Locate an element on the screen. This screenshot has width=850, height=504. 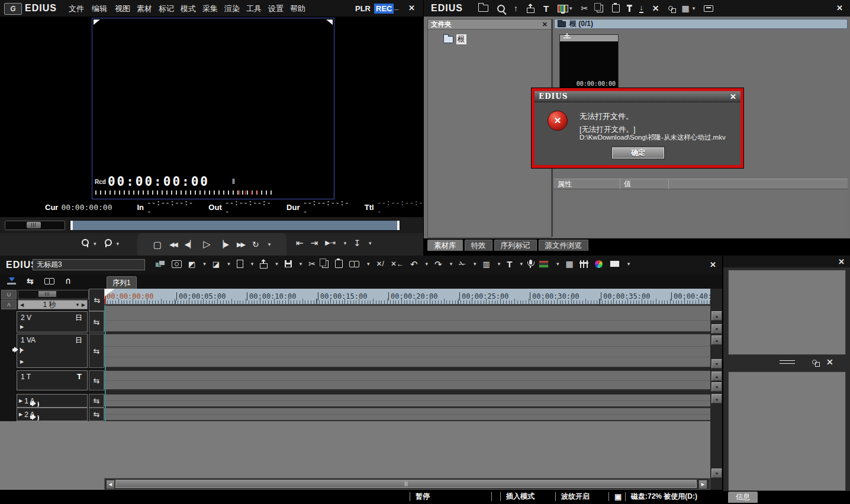
panel-close-icon: ✕ is located at coordinates (830, 362).